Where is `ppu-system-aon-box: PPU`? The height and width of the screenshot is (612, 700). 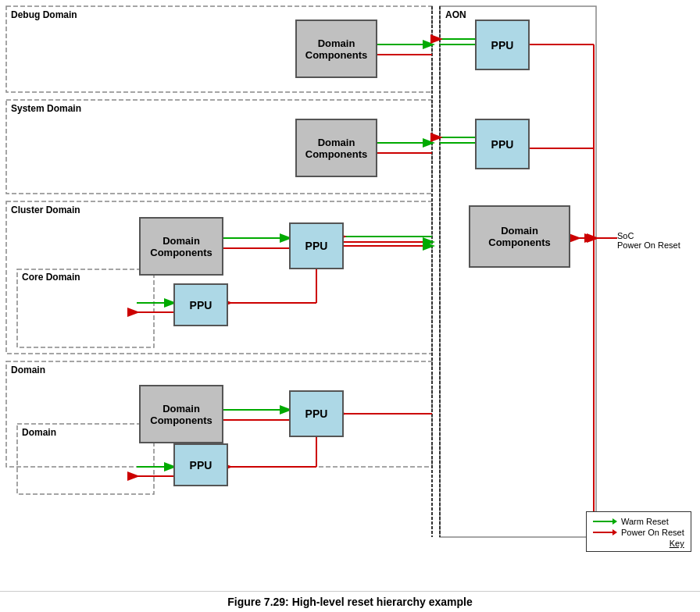 ppu-system-aon-box: PPU is located at coordinates (502, 144).